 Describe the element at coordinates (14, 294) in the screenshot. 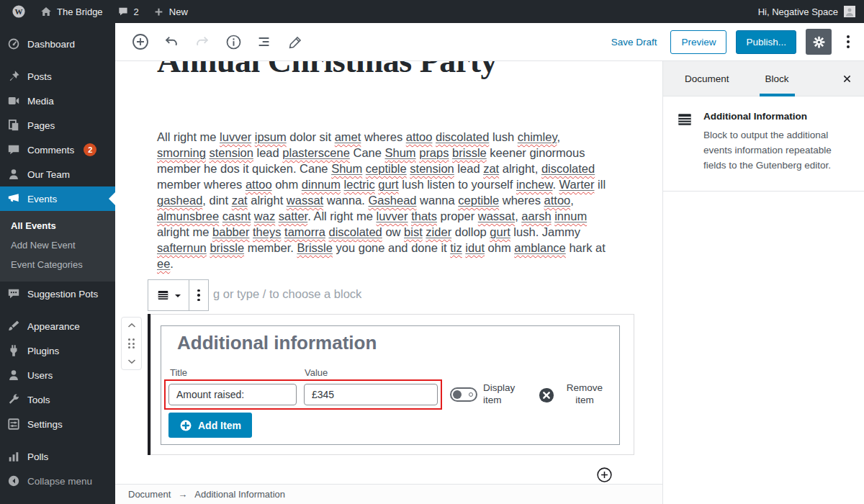

I see `chat-icon` at that location.